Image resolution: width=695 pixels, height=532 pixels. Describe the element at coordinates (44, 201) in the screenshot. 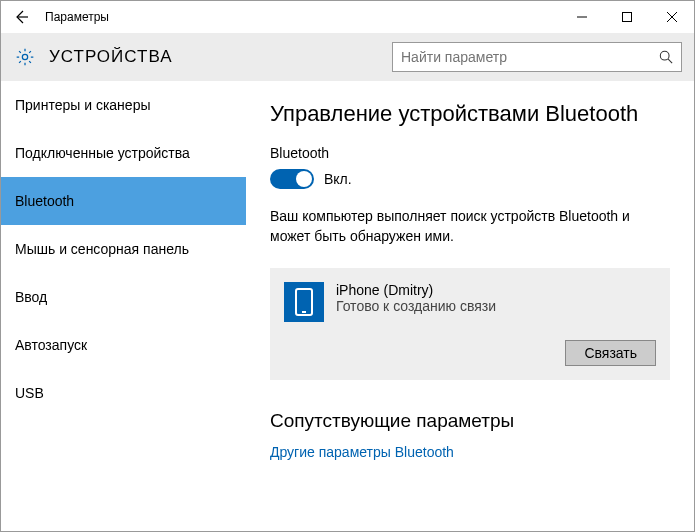

I see `sidebar-item-label: Bluetooth` at that location.